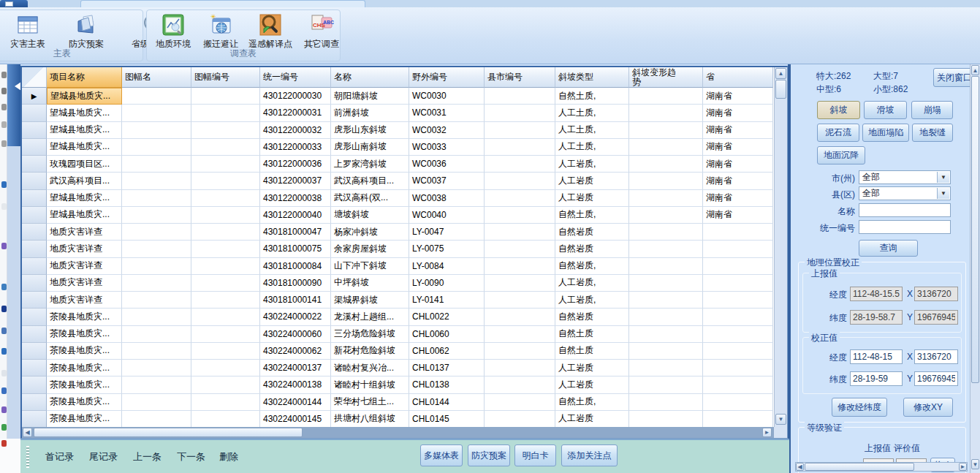 The image size is (980, 473). I want to click on scroll-thumb, so click(780, 89).